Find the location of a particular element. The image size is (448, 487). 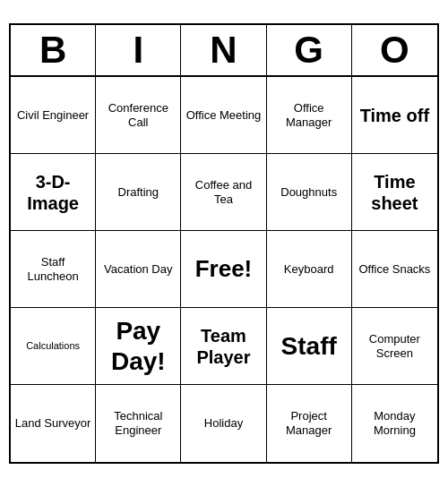

bingo-cell: Doughnuts is located at coordinates (310, 192).